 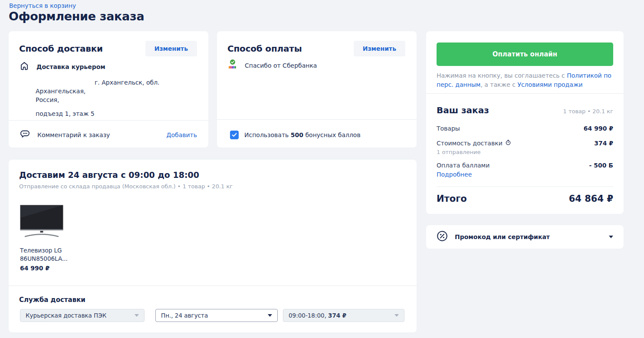 I want to click on page-title: Оформление заказа, so click(x=76, y=16).